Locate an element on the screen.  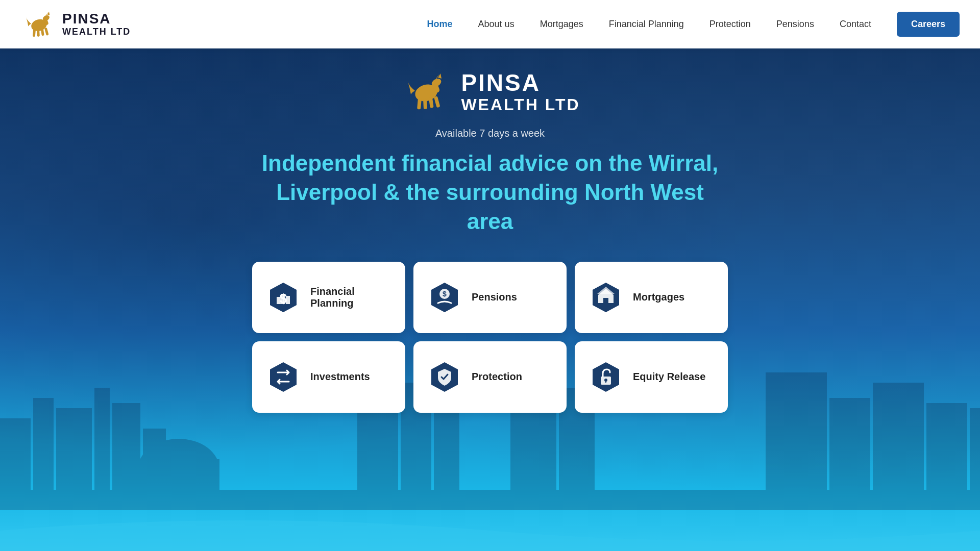
logo-name-line1: PINSA is located at coordinates (96, 19).